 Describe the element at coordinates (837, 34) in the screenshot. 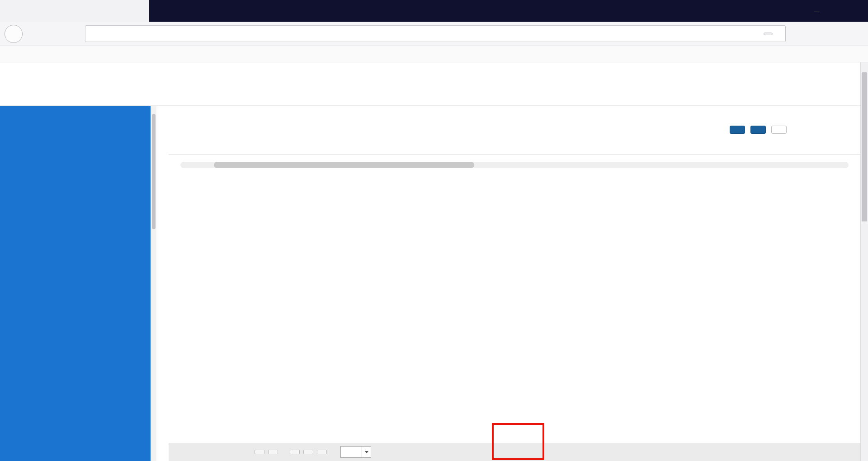

I see `sync-arrow-icon` at that location.